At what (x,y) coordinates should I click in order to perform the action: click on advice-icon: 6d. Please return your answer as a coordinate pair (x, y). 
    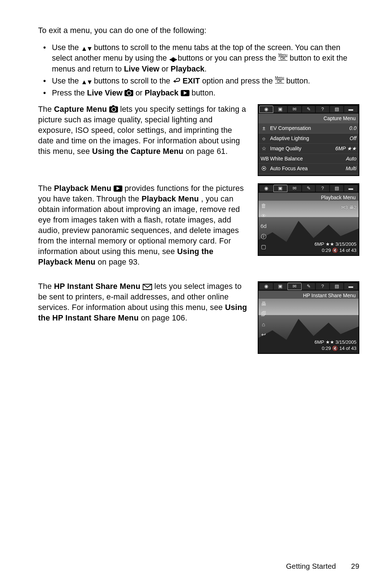
    Looking at the image, I should click on (264, 226).